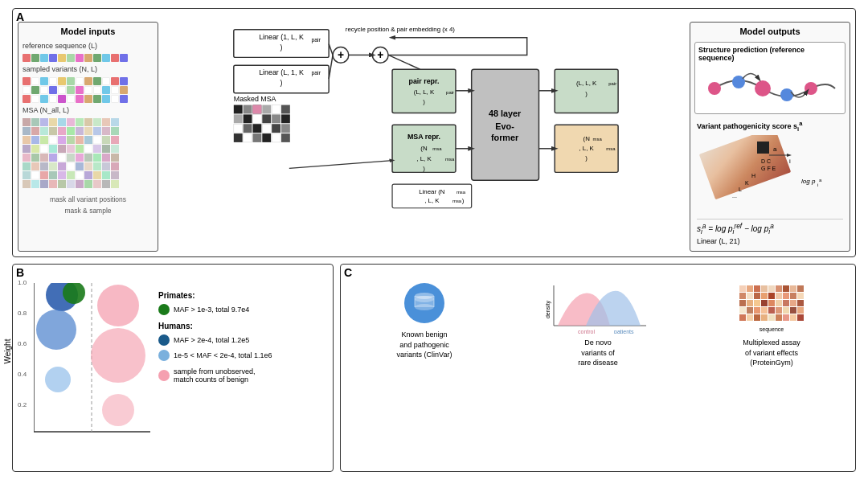 Image resolution: width=868 pixels, height=480 pixels. Describe the element at coordinates (256, 99) in the screenshot. I see `masked-msa-label: Masked MSA` at that location.